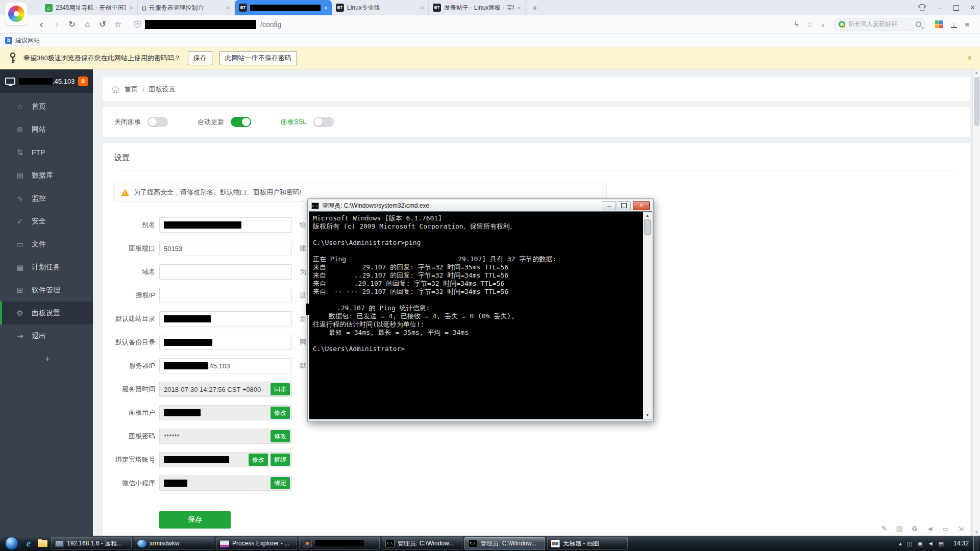 This screenshot has height=551, width=980. Describe the element at coordinates (977, 102) in the screenshot. I see `scroll-thumb` at that location.